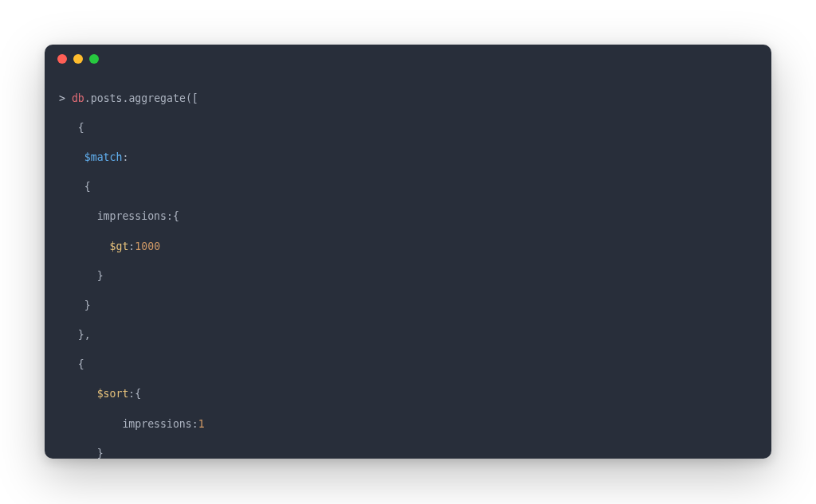 The width and height of the screenshot is (816, 504). What do you see at coordinates (192, 99) in the screenshot?
I see `paren-open: ([` at bounding box center [192, 99].